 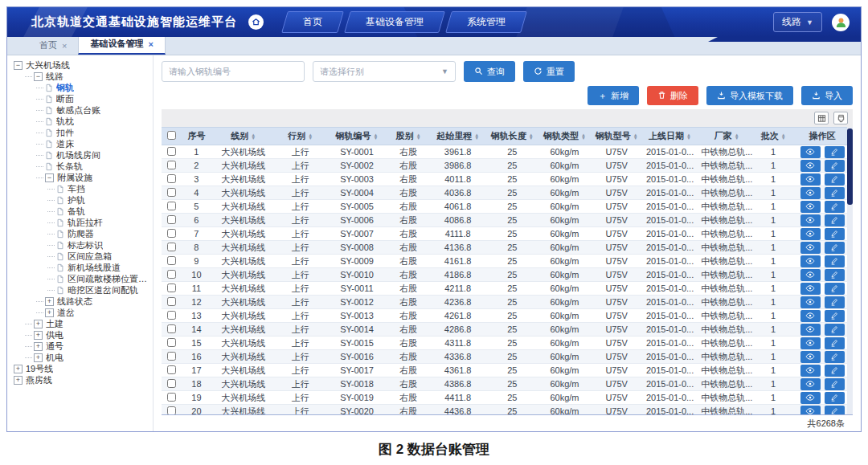 What do you see at coordinates (84, 335) in the screenshot?
I see `sidebar-item: +供电` at bounding box center [84, 335].